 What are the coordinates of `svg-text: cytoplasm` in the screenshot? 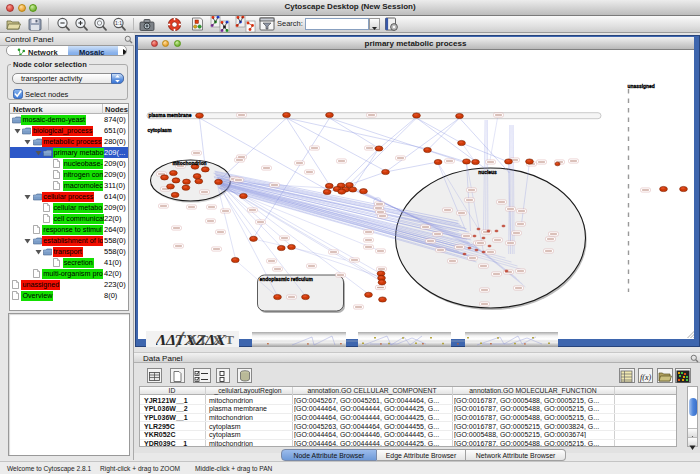 It's located at (160, 130).